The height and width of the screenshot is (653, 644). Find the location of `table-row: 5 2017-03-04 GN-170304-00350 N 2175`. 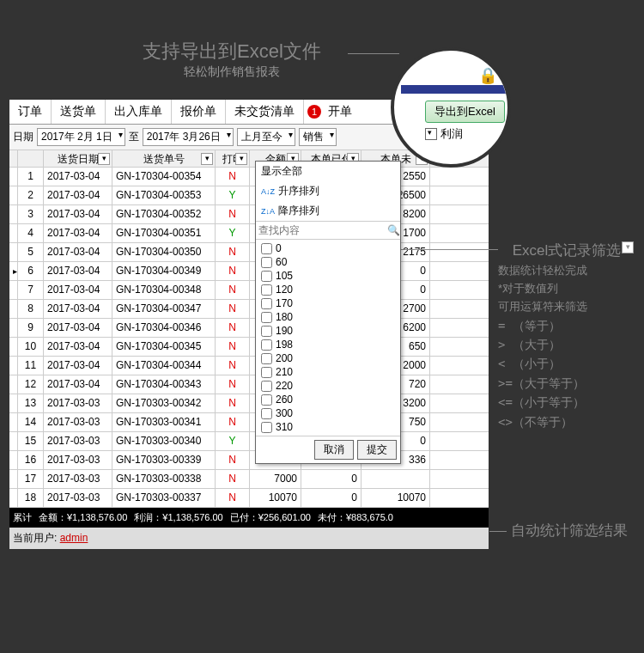

table-row: 5 2017-03-04 GN-170304-00350 N 2175 is located at coordinates (249, 253).